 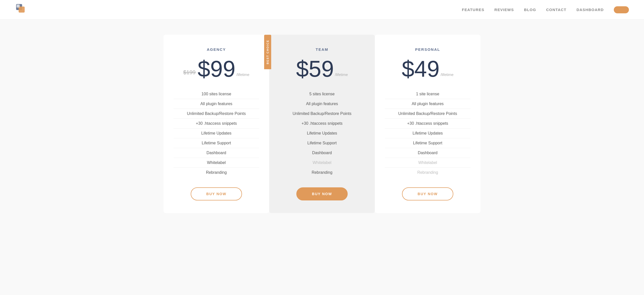 What do you see at coordinates (428, 194) in the screenshot?
I see `buy-button-personal: BUY NOW` at bounding box center [428, 194].